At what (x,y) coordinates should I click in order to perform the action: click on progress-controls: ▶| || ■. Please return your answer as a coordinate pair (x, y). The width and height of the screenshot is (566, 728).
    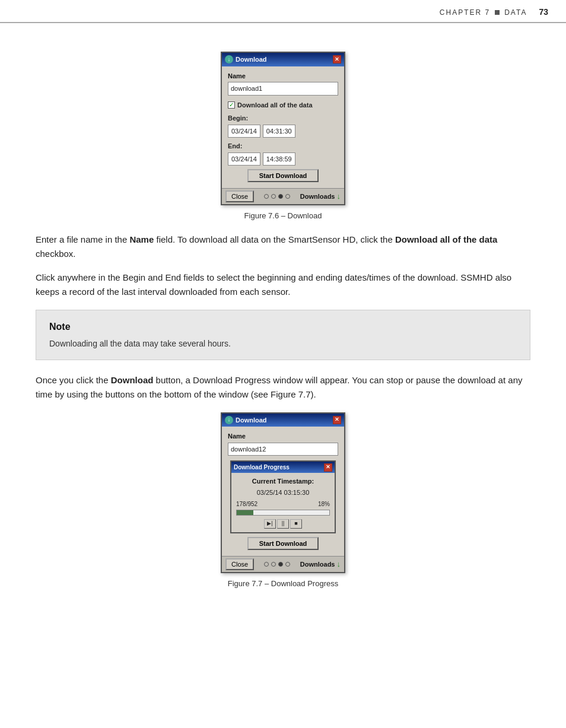
    Looking at the image, I should click on (283, 524).